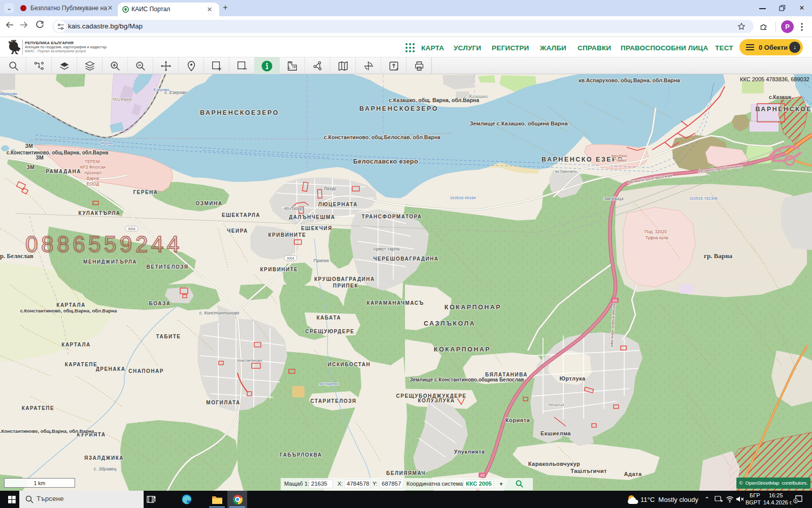 This screenshot has height=508, width=812. I want to click on svg-text: Припек, so click(321, 261).